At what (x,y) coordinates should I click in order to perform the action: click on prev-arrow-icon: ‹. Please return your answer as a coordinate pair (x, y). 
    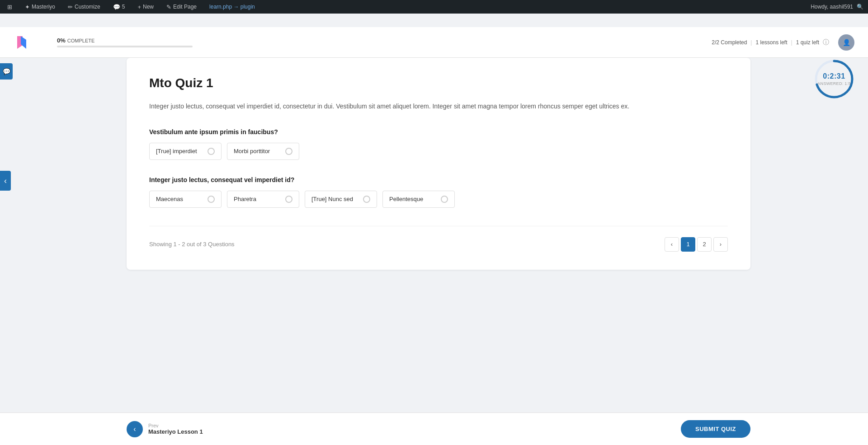
    Looking at the image, I should click on (135, 429).